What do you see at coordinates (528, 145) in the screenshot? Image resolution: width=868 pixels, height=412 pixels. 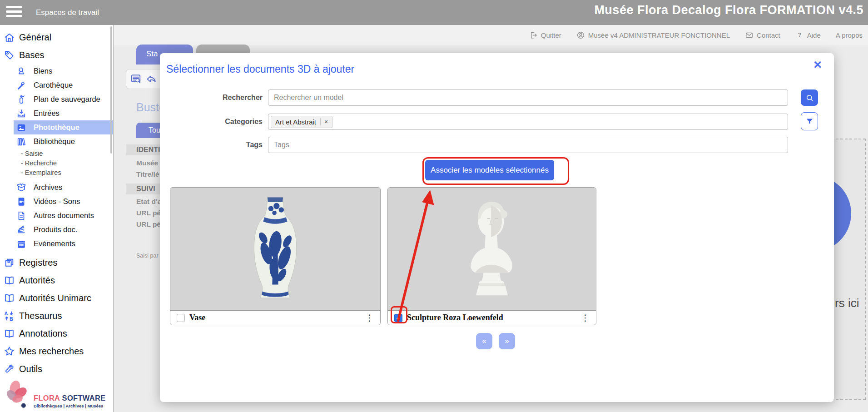 I see `tags-input` at bounding box center [528, 145].